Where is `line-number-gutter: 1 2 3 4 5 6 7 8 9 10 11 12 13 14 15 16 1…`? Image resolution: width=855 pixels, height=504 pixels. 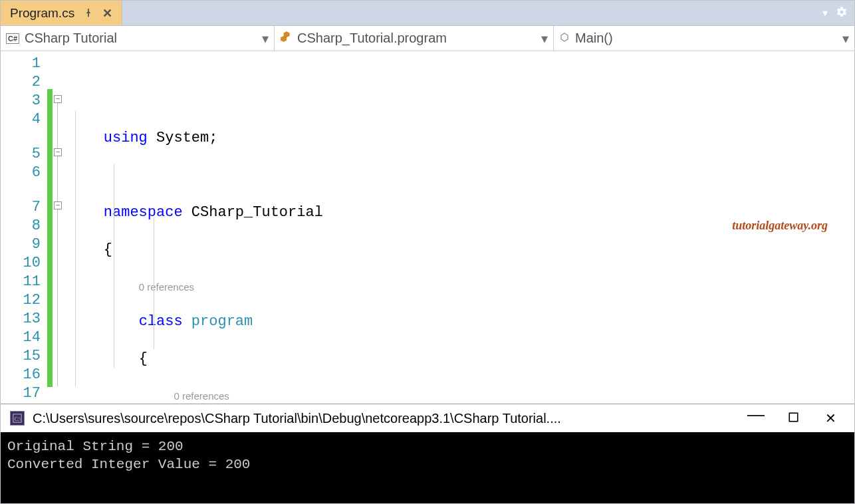 line-number-gutter: 1 2 3 4 5 6 7 8 9 10 11 12 13 14 15 16 1… is located at coordinates (24, 227).